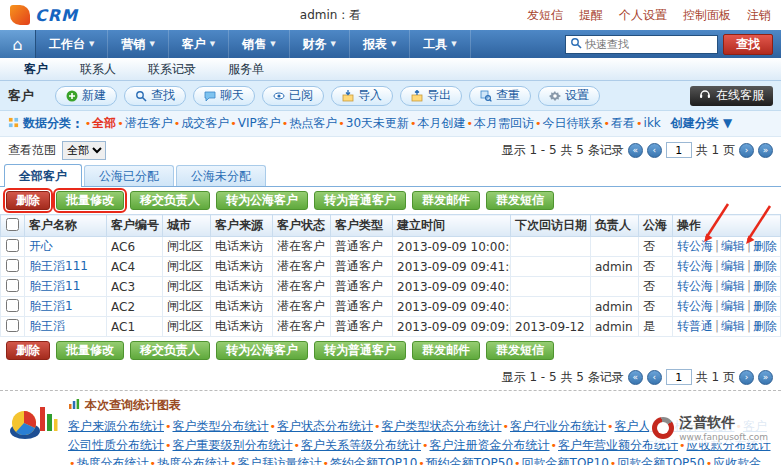 The width and height of the screenshot is (781, 465). Describe the element at coordinates (205, 123) in the screenshot. I see `filter-link-2: 成交客户` at that location.